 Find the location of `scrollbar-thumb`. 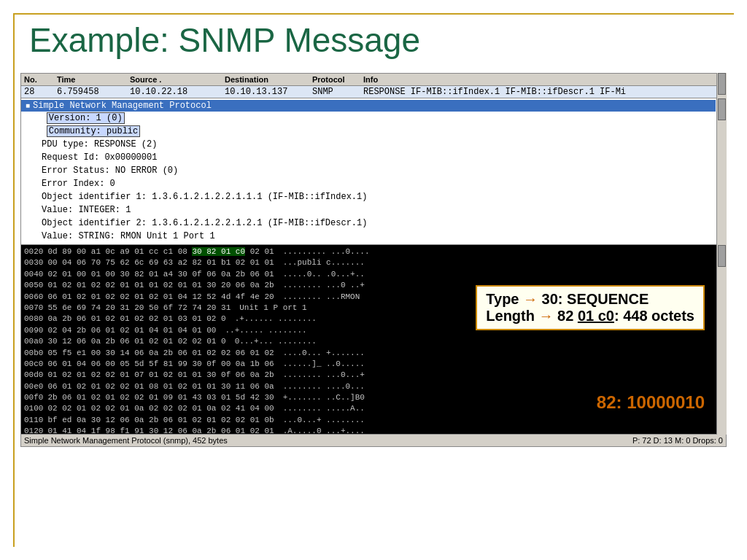

scrollbar-thumb is located at coordinates (722, 84).